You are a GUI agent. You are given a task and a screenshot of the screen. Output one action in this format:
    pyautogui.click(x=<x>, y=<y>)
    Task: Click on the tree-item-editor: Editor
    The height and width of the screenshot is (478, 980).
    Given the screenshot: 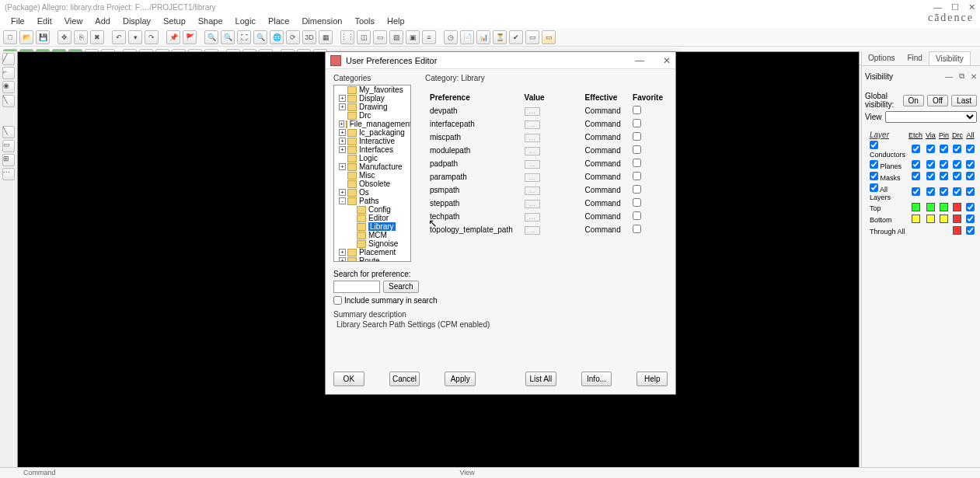 What is the action you would take?
    pyautogui.click(x=372, y=218)
    